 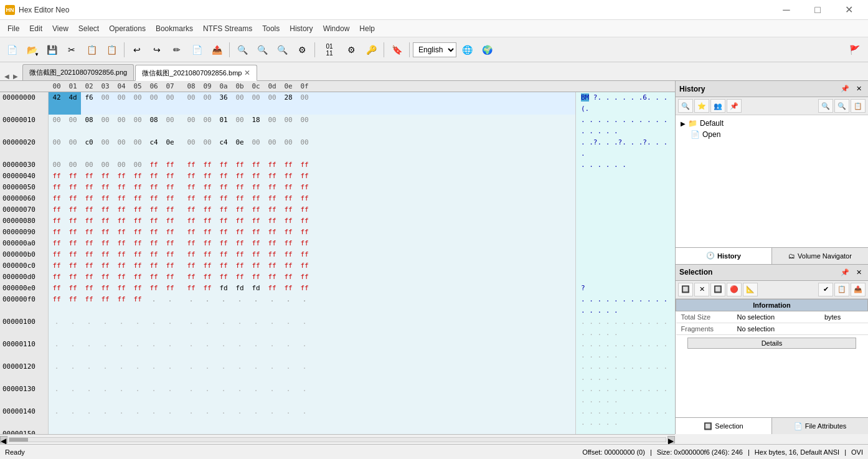 What do you see at coordinates (337, 187) in the screenshot?
I see `table-row: 00000050ffffffffffffffffffffffffffffffff` at bounding box center [337, 187].